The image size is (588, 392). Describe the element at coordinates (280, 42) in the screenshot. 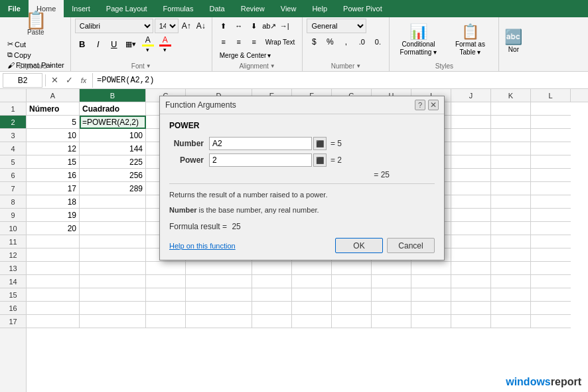

I see `wrap-text-button: Wrap Text` at that location.